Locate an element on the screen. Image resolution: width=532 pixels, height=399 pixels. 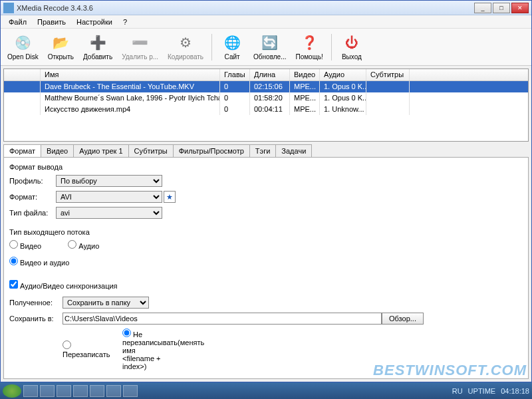
close-button: ✕ is located at coordinates (520, 8).